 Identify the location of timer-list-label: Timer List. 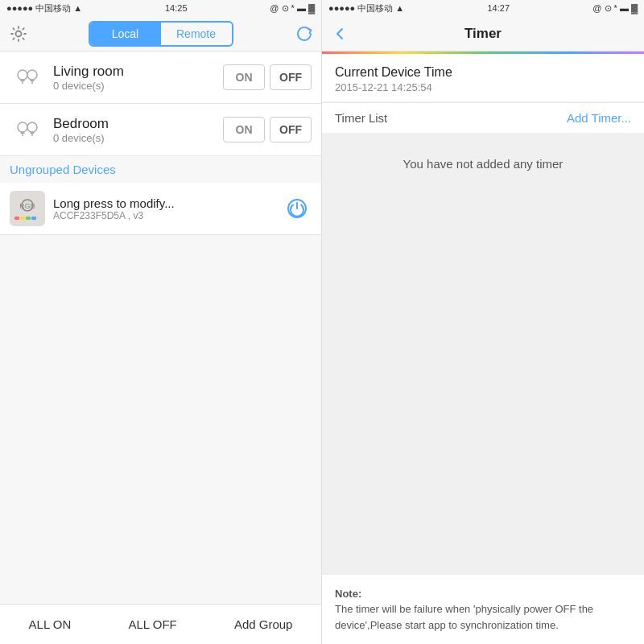
(361, 118).